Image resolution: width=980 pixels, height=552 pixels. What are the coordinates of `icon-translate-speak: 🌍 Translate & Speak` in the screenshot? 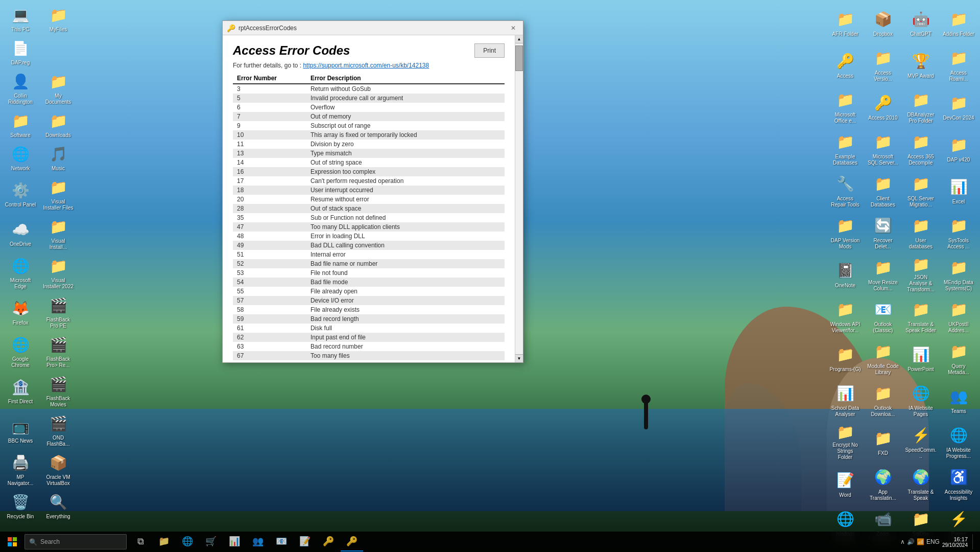 It's located at (921, 484).